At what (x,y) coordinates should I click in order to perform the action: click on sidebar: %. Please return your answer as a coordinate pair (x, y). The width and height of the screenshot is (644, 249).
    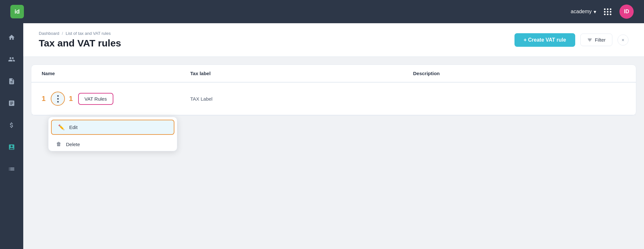
    Looking at the image, I should click on (12, 136).